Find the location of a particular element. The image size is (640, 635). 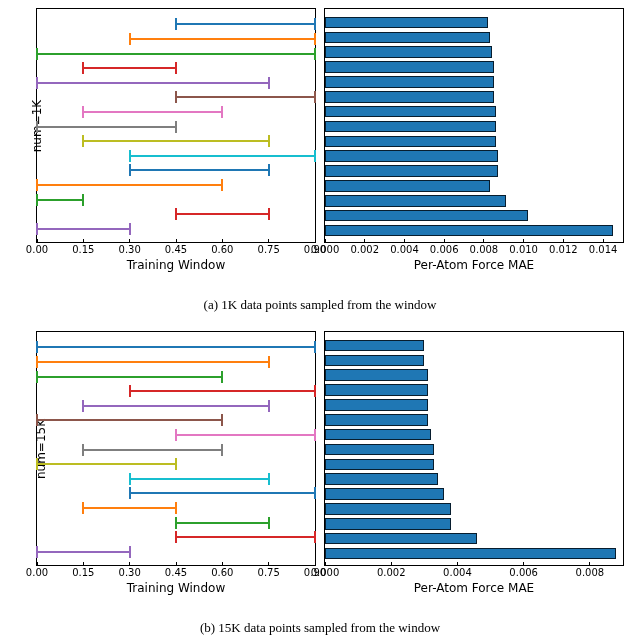

caption-a: (a) 1K data points sampled from the wind… is located at coordinates (320, 305).